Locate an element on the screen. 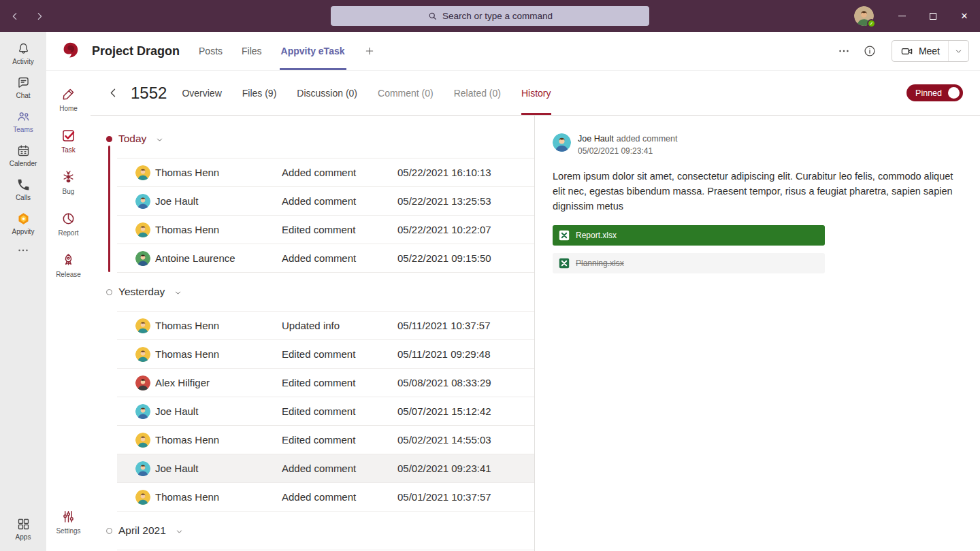  task-tab-files-9: Files (9) is located at coordinates (260, 93).